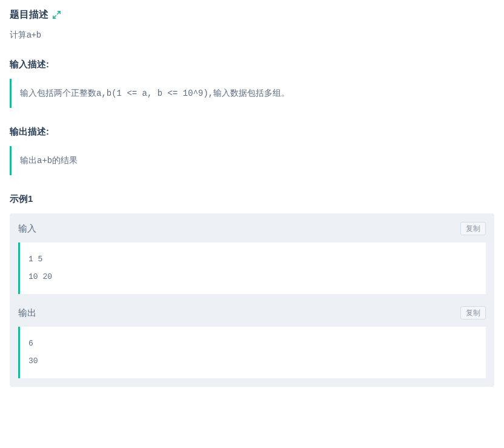  What do you see at coordinates (252, 132) in the screenshot?
I see `output-title: 输出描述:` at bounding box center [252, 132].